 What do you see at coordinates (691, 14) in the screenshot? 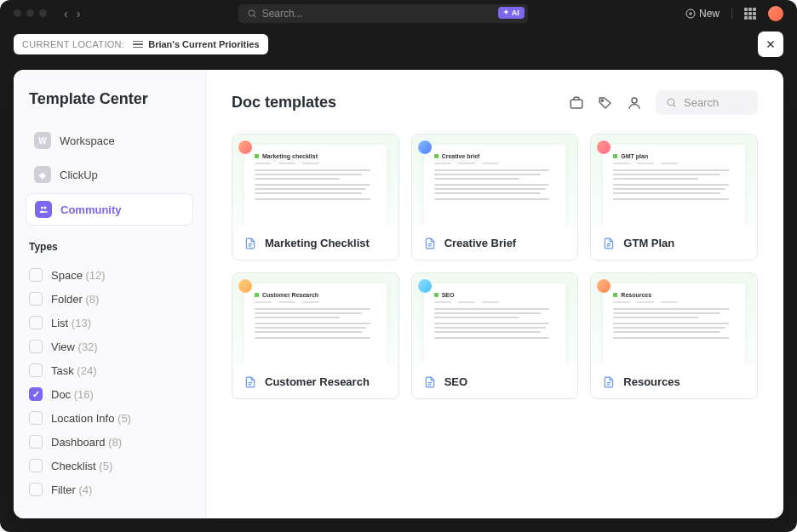
I see `plus-circle-icon` at bounding box center [691, 14].